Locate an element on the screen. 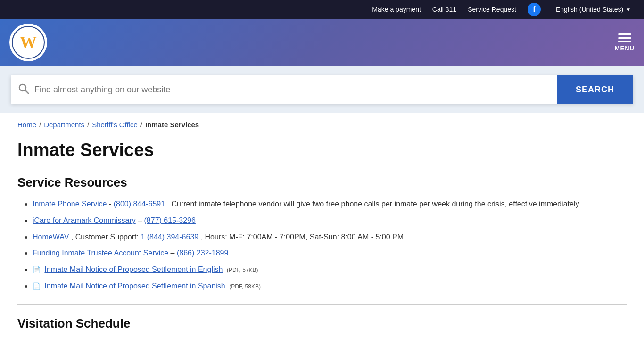 The height and width of the screenshot is (362, 644). chevron-down-icon: ▼ is located at coordinates (628, 9).